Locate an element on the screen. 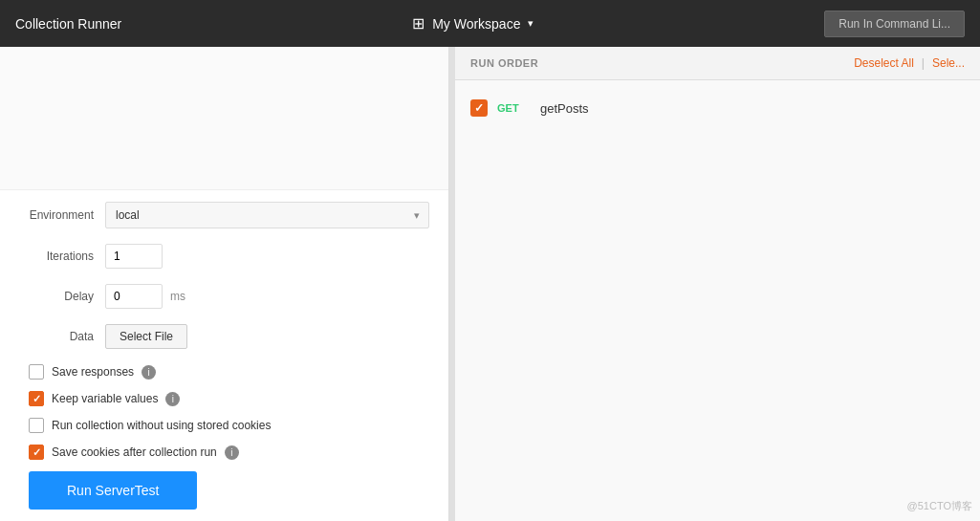 This screenshot has width=980, height=521. save-cookies-label: Save cookies after collection run is located at coordinates (134, 452).